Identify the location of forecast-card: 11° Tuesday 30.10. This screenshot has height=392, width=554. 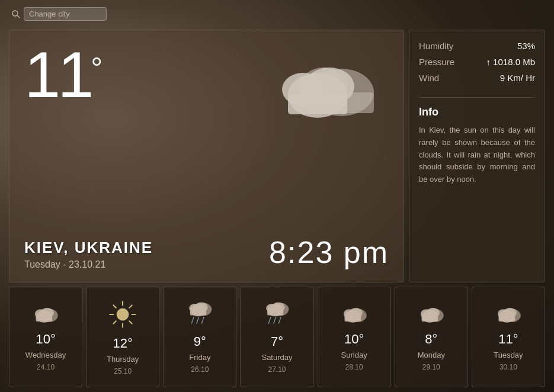
(508, 337).